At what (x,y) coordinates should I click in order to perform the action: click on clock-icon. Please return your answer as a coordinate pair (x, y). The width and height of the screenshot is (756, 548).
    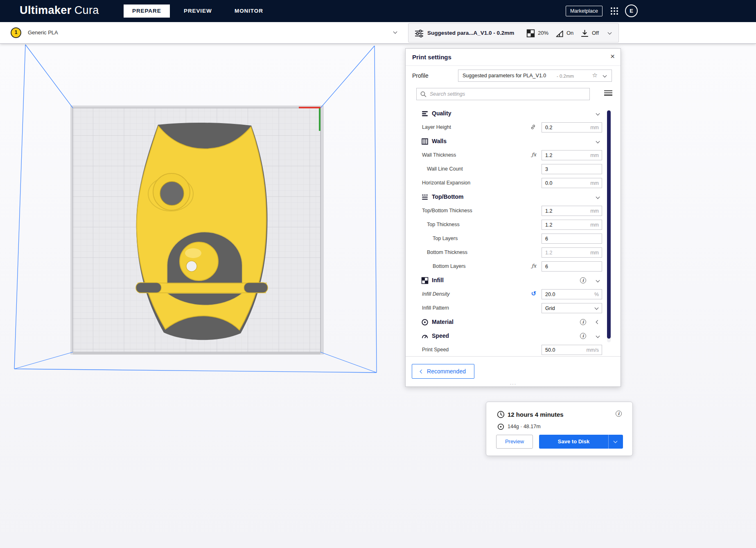
    Looking at the image, I should click on (501, 415).